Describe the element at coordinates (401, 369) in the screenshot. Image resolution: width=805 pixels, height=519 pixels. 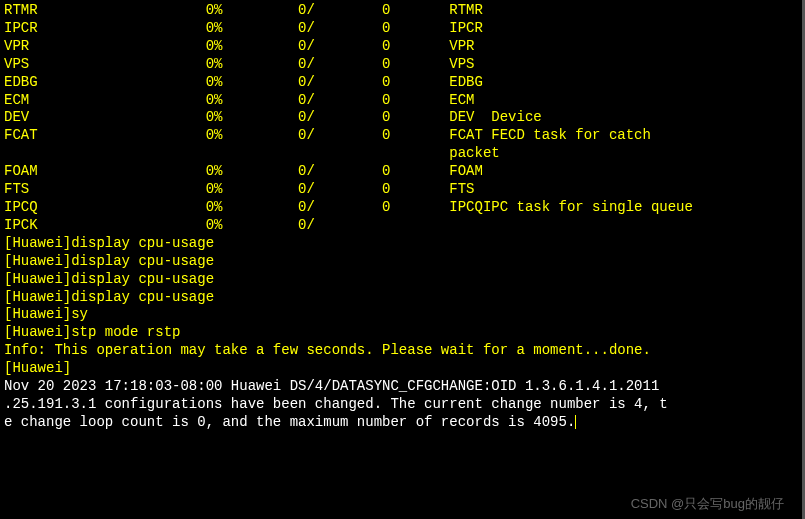
I see `cli-prompt: [Huawei]` at that location.